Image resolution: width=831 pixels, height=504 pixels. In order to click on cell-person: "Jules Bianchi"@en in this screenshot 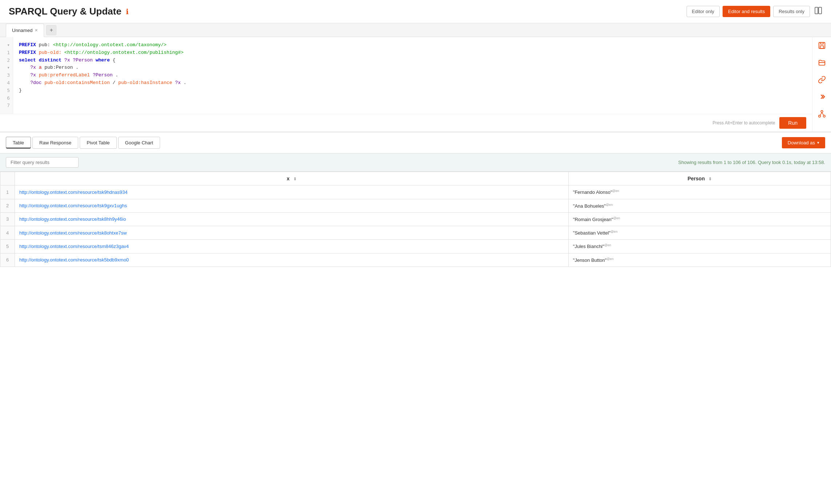, I will do `click(699, 247)`.